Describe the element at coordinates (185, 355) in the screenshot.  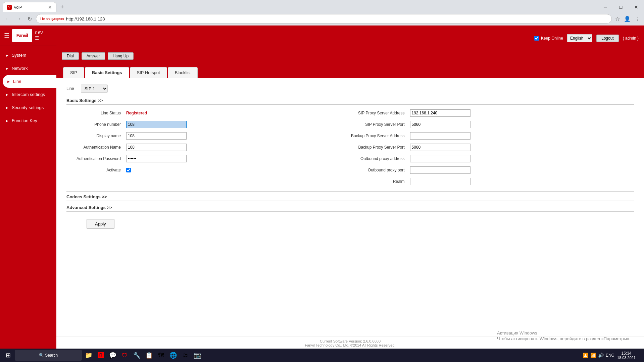
I see `taskbar-app5: 🗂` at that location.